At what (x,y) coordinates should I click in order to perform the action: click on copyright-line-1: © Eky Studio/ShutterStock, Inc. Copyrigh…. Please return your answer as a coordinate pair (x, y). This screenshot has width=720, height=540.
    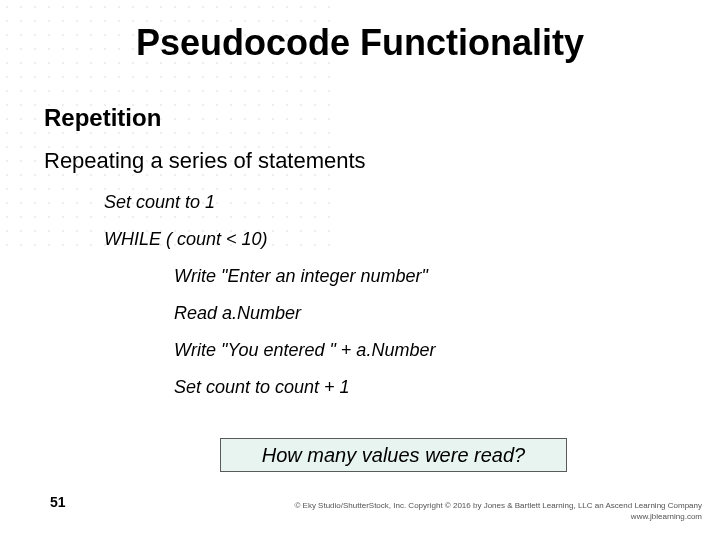
    Looking at the image, I should click on (498, 506).